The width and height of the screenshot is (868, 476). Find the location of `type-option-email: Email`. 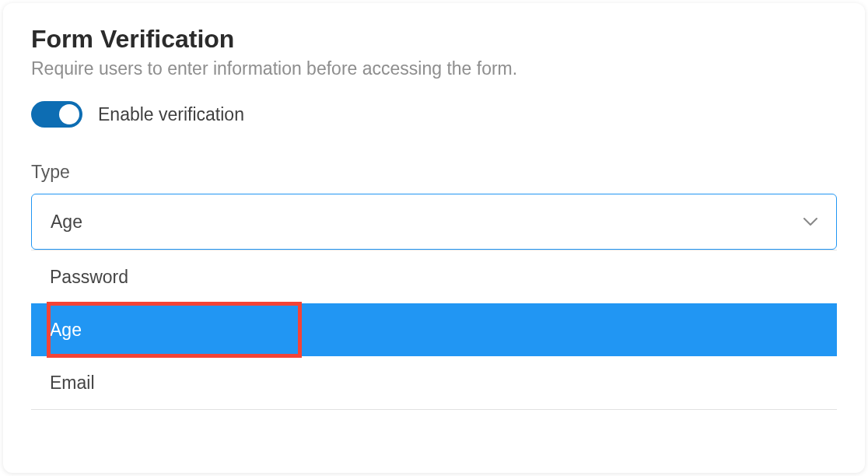

type-option-email: Email is located at coordinates (434, 383).